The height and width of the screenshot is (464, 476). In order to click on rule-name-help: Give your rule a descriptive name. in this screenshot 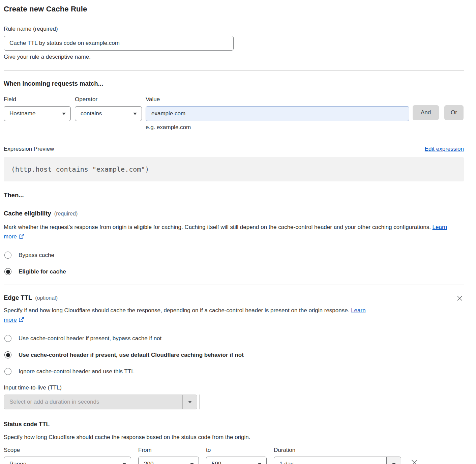, I will do `click(234, 57)`.